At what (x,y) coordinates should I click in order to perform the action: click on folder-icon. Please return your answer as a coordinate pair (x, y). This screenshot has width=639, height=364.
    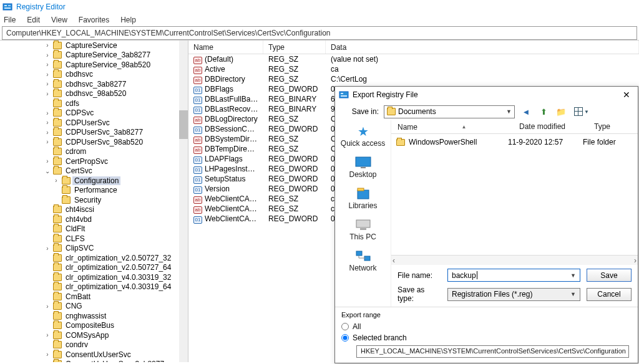
    Looking at the image, I should click on (57, 239).